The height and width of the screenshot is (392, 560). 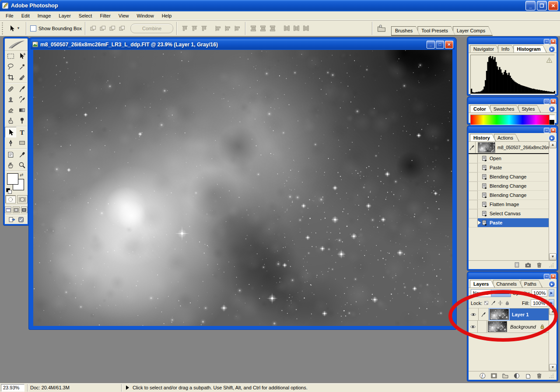 I want to click on history-brush-source-icon, so click(x=472, y=147).